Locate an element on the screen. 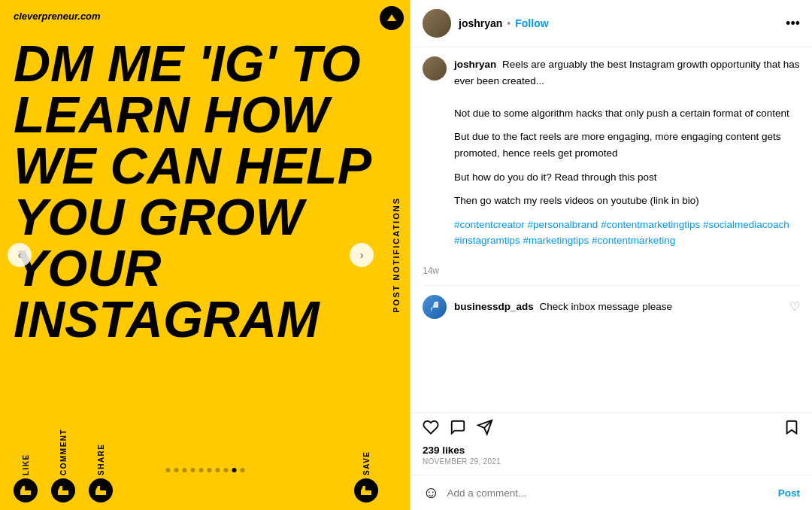  reply-comment: businessdp_ads Check inbox message pleas… is located at coordinates (611, 307).